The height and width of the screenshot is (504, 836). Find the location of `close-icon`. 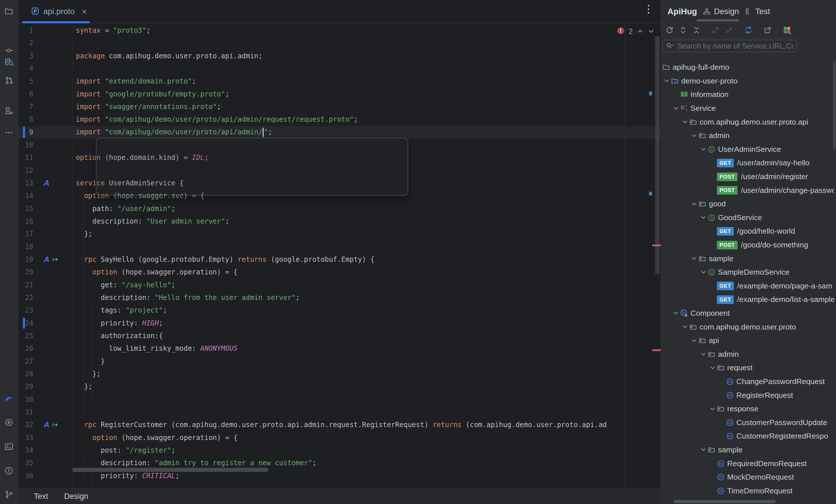

close-icon is located at coordinates (84, 12).